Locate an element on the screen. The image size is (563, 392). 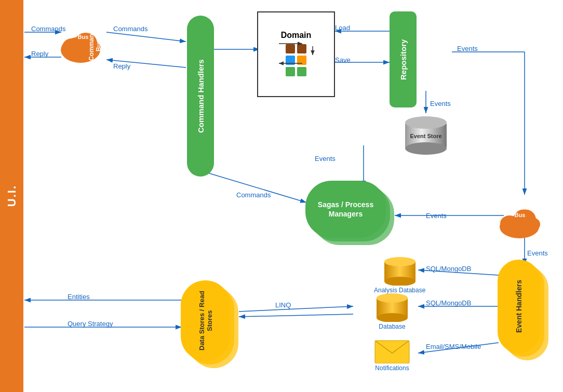
label-events-eventbus: Events is located at coordinates (436, 216).